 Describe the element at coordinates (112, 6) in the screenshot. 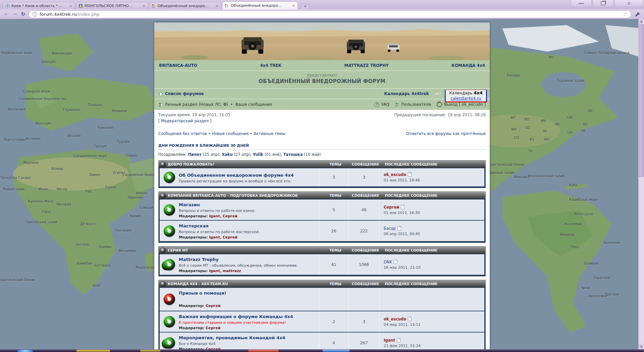

I see `tab-mongolskoe: МОНГОЛЬСКОЕ ПЯТНО... ×` at that location.